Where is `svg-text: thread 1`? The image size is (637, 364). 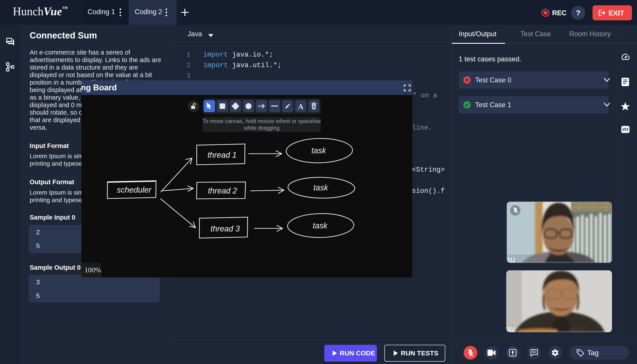 svg-text: thread 1 is located at coordinates (222, 155).